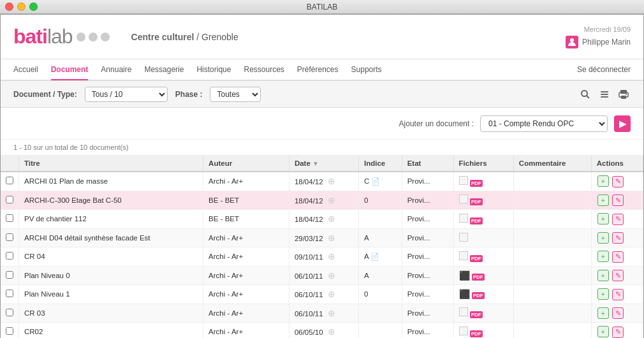 This screenshot has width=644, height=338. I want to click on nav-accueil: Accueil, so click(26, 70).